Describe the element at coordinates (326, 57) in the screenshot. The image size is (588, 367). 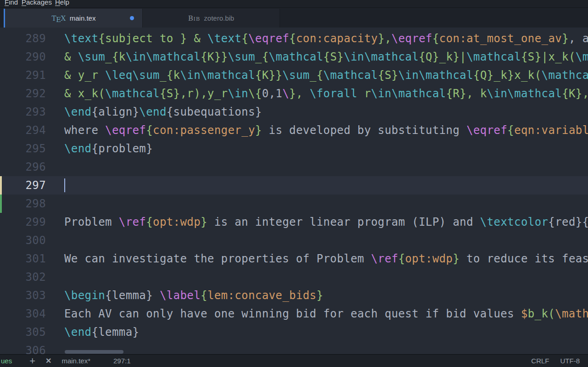
I see `code-text: & \sum_{k\in\mathcal{K}}\sum_{\mathcal{S…` at that location.